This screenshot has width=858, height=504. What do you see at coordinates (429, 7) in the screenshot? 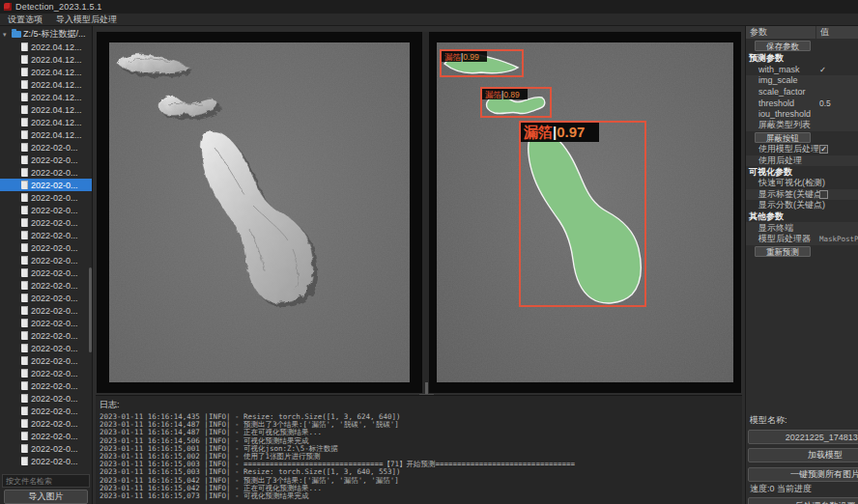
I see `title-bar: Detection_2023.1.5.1` at bounding box center [429, 7].